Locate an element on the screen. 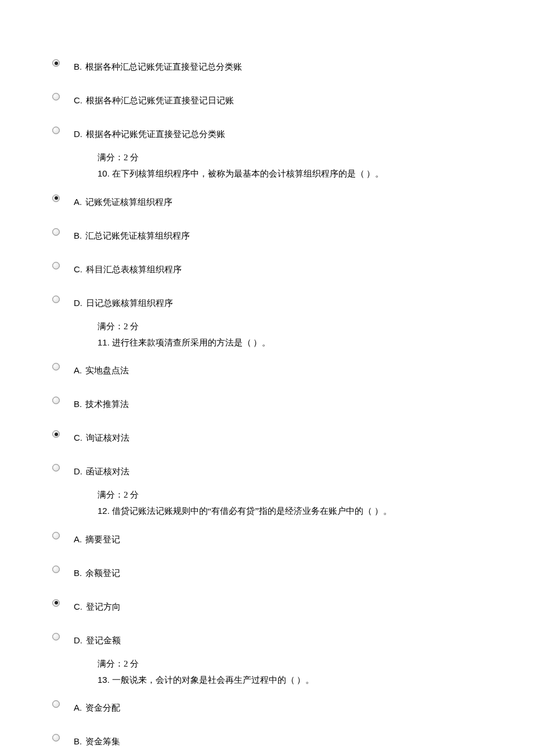 Image resolution: width=534 pixels, height=756 pixels. option-label: 余额登记 is located at coordinates (102, 573).